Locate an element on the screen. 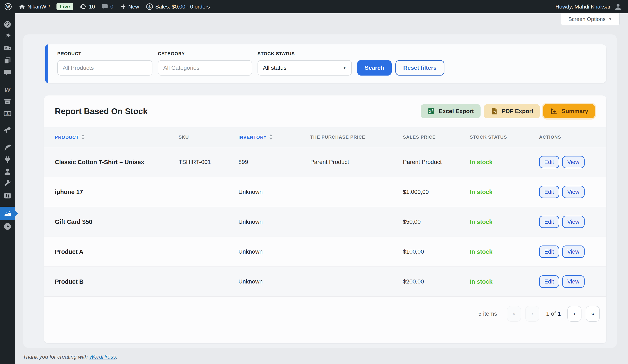 The width and height of the screenshot is (628, 364). reset-filters-button: Reset filters is located at coordinates (420, 68).